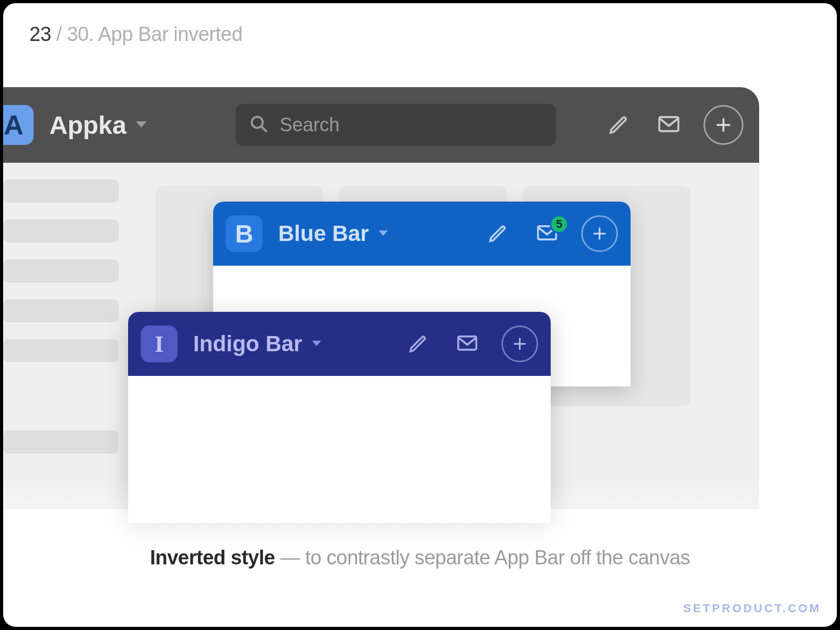  Describe the element at coordinates (483, 558) in the screenshot. I see `caption-rest: — to contrastly separate App Bar off the…` at that location.